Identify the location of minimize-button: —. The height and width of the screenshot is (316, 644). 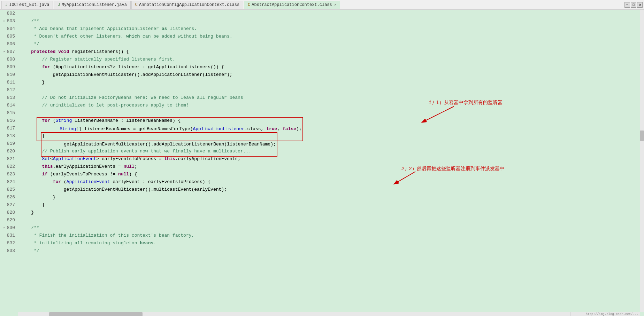
(627, 5).